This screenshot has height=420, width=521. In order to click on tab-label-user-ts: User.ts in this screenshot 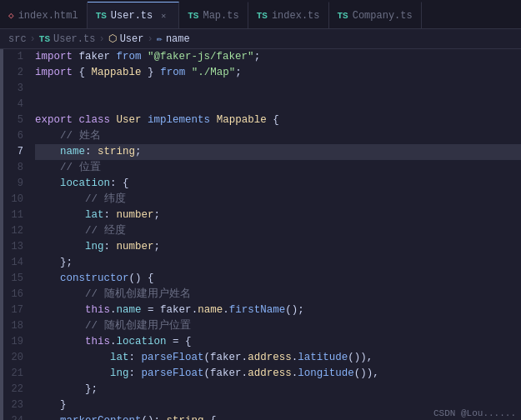, I will do `click(132, 16)`.